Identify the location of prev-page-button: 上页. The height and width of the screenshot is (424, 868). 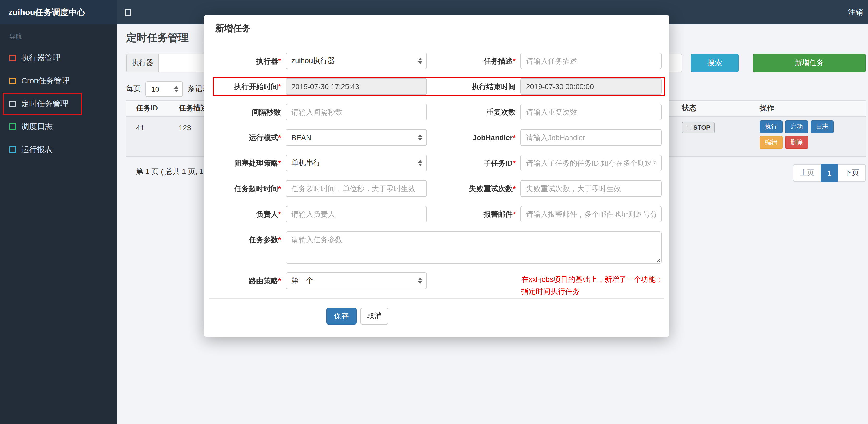
(807, 173).